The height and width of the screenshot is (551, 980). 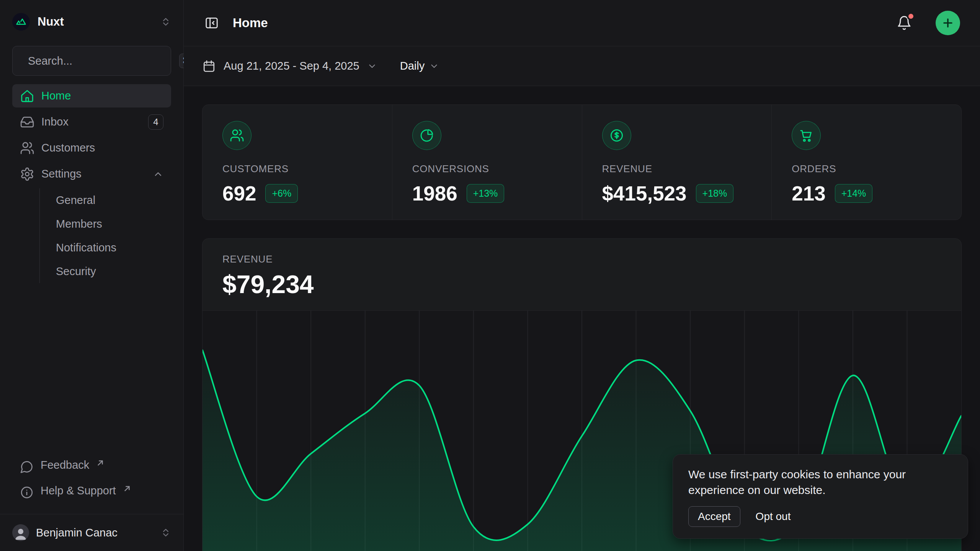 What do you see at coordinates (27, 122) in the screenshot?
I see `inbox-icon` at bounding box center [27, 122].